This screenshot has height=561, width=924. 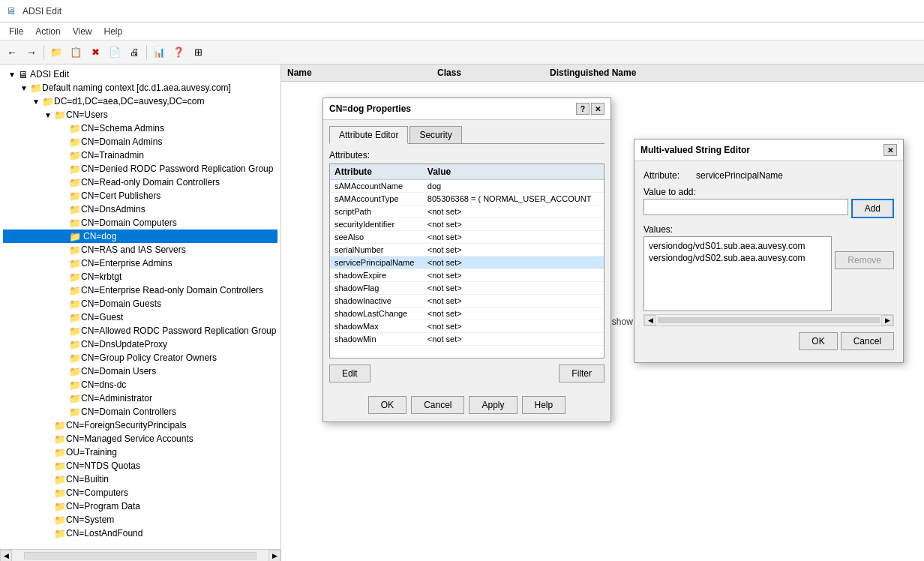 I want to click on folder-icon-domain-guests: 📁, so click(x=75, y=304).